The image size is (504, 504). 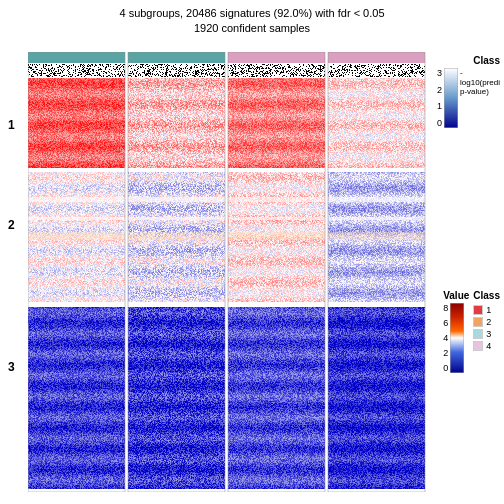 I want to click on val-tick-2: 2, so click(x=446, y=353).